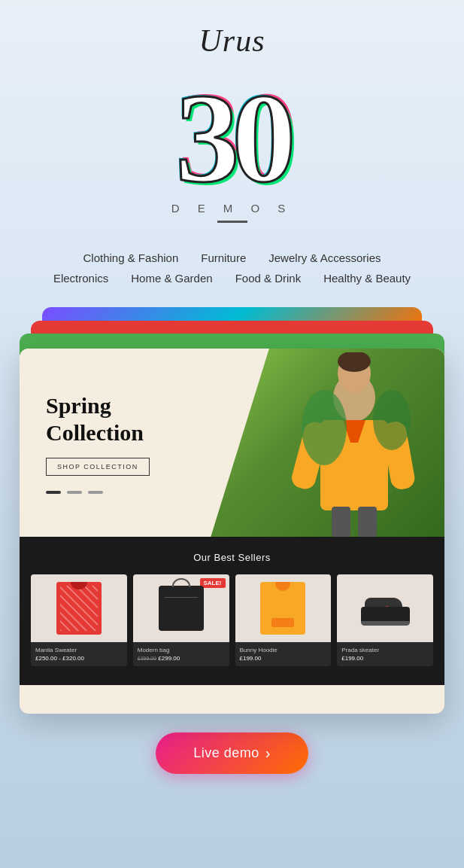 The height and width of the screenshot is (868, 464). Describe the element at coordinates (232, 620) in the screenshot. I see `products-grid: Manila Sweater £250.00 - £320.00 SALE!` at that location.